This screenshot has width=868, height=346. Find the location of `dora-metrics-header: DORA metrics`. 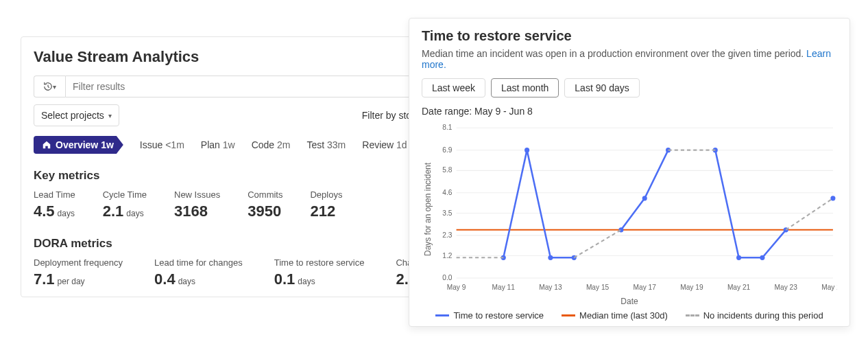

dora-metrics-header: DORA metrics is located at coordinates (243, 244).